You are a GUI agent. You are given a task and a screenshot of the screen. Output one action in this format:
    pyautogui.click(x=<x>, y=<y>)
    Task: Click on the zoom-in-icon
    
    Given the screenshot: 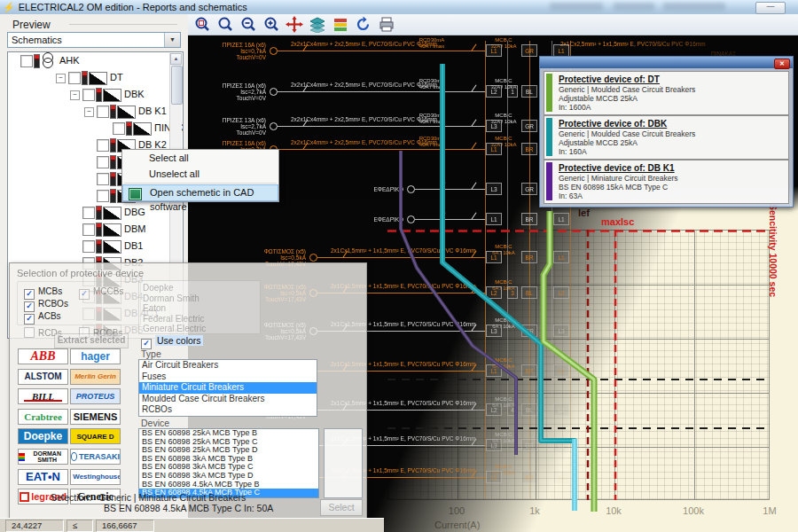 What is the action you would take?
    pyautogui.click(x=271, y=25)
    